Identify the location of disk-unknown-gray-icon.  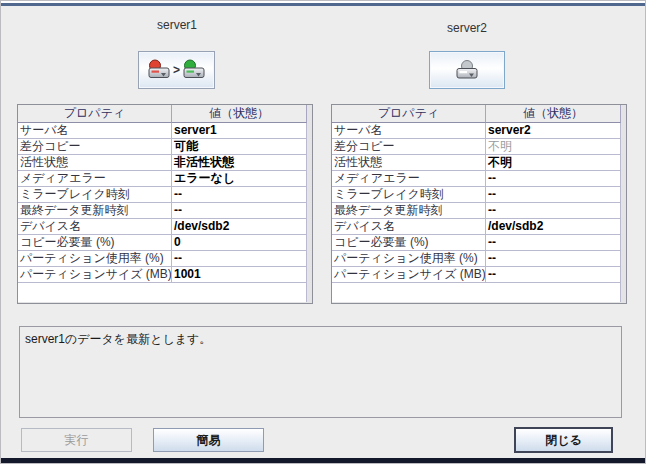
(467, 70).